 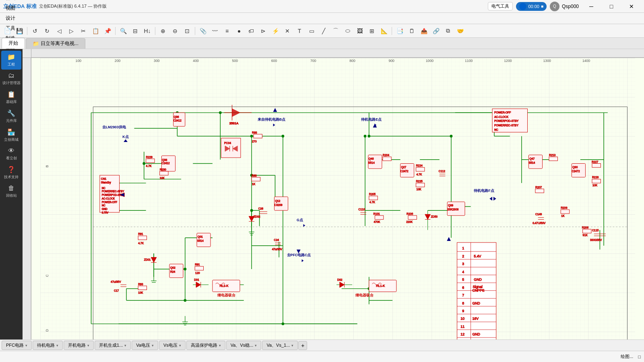 I want to click on minimize-button: ─, so click(x=591, y=6).